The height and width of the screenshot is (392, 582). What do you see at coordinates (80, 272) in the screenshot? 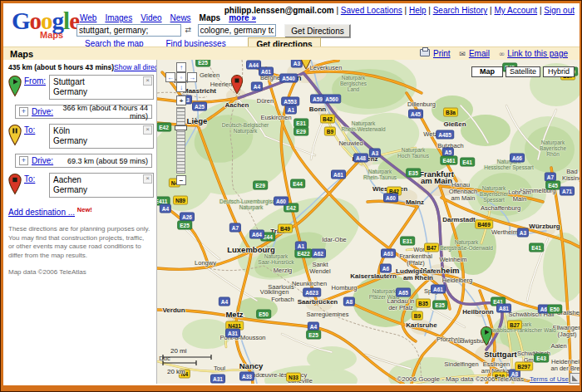
I see `map-data-attribution: Map data ©2006 TeleAtlas` at bounding box center [80, 272].